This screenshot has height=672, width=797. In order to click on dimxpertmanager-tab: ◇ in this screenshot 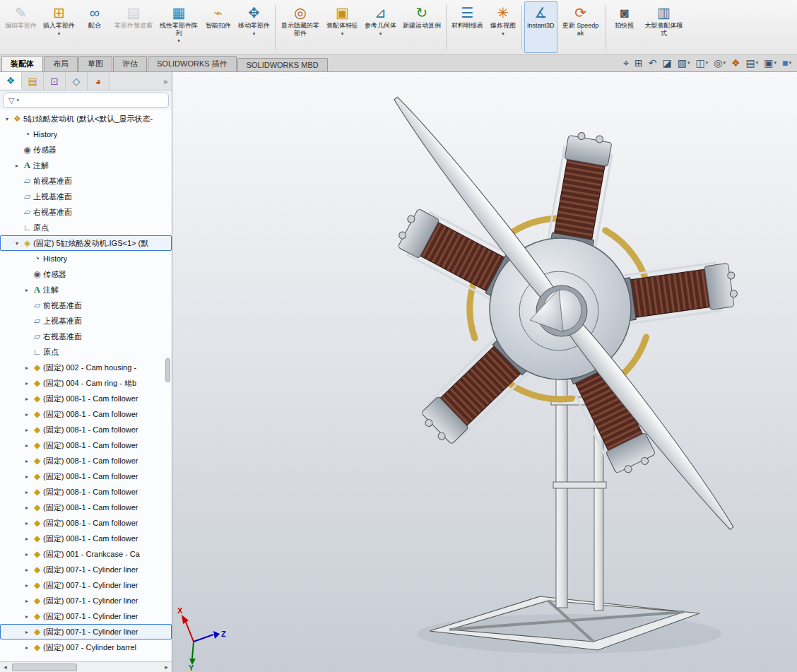, I will do `click(76, 81)`.